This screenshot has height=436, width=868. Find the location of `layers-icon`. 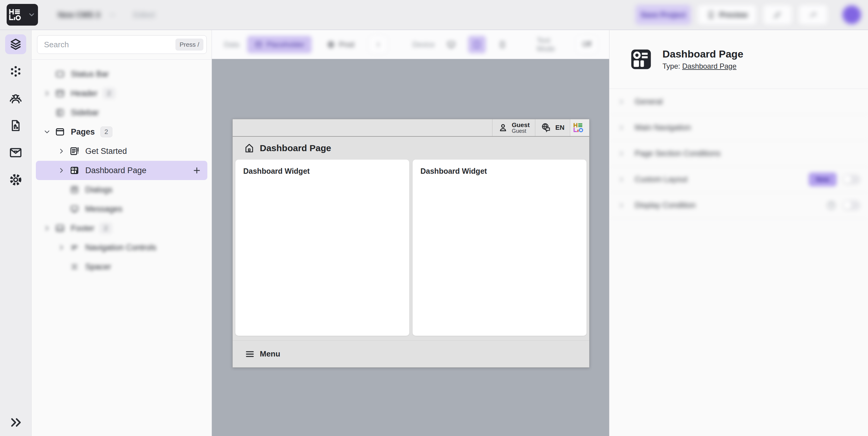

layers-icon is located at coordinates (16, 44).